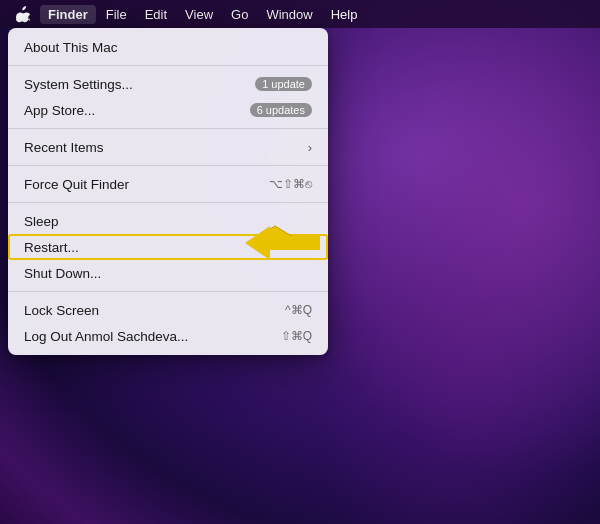 The height and width of the screenshot is (524, 600). What do you see at coordinates (62, 310) in the screenshot?
I see `menu-item-lock-screen-label: Lock Screen` at bounding box center [62, 310].